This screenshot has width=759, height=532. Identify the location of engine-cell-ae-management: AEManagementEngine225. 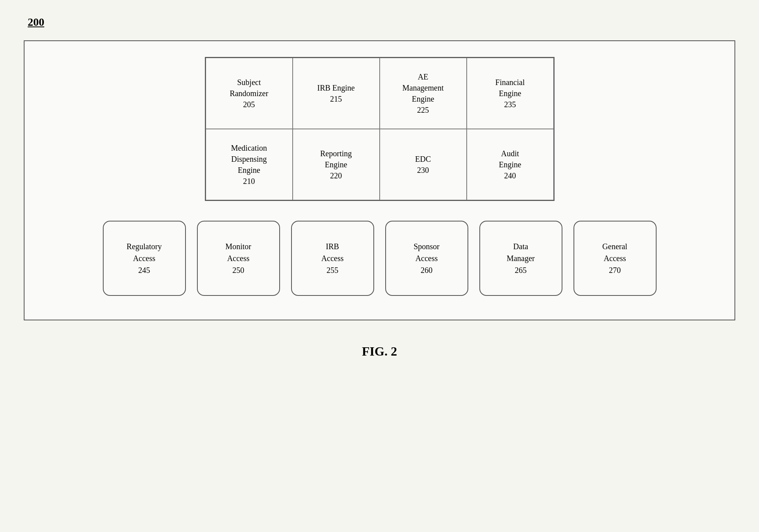
(423, 93).